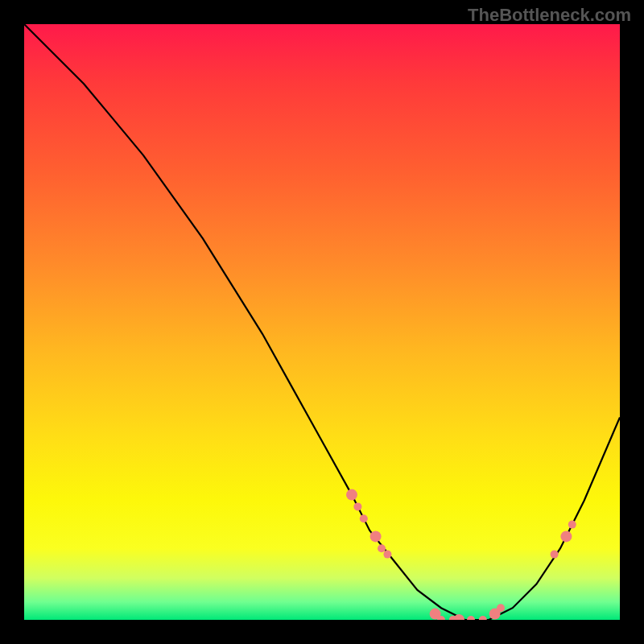  What do you see at coordinates (549, 15) in the screenshot?
I see `attribution-text: TheBottleneck.com` at bounding box center [549, 15].